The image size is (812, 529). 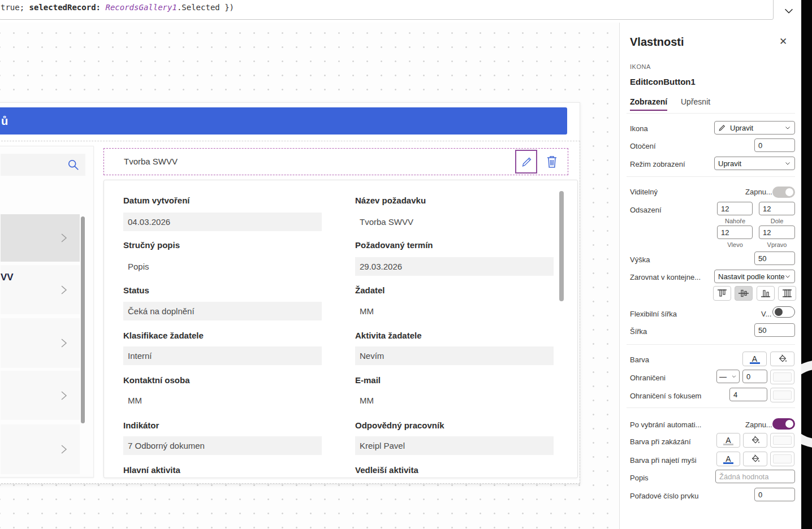 What do you see at coordinates (157, 380) in the screenshot?
I see `field-label: Kontaktní osoba` at bounding box center [157, 380].